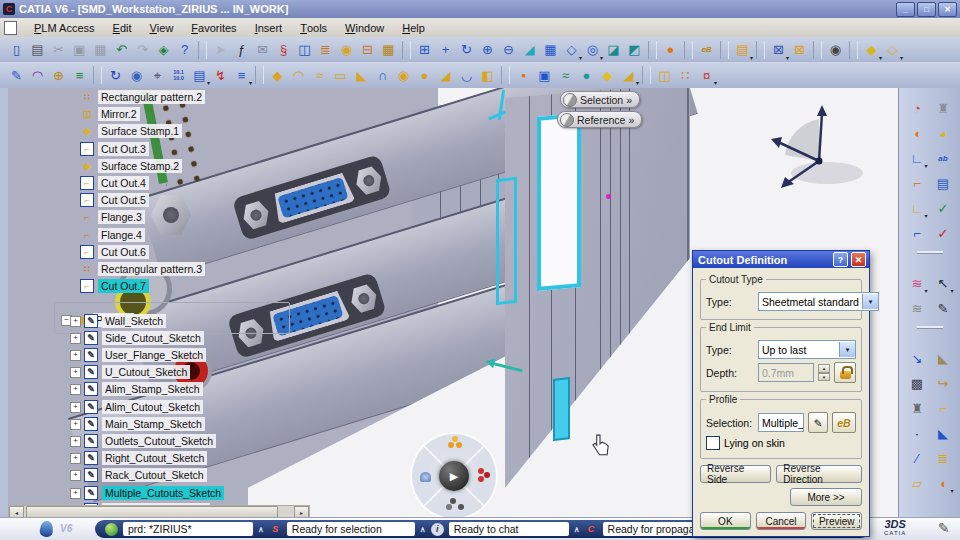 The height and width of the screenshot is (540, 960). I want to click on point-stamp-icon: ▪, so click(524, 75).